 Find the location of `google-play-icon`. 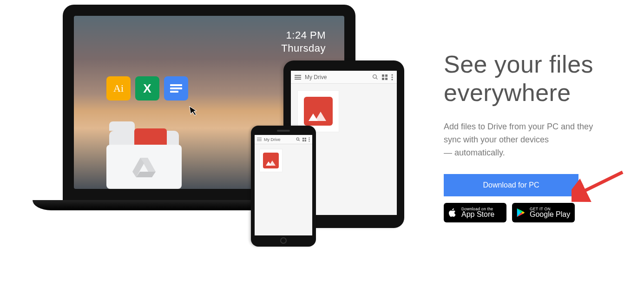

google-play-icon is located at coordinates (521, 213).